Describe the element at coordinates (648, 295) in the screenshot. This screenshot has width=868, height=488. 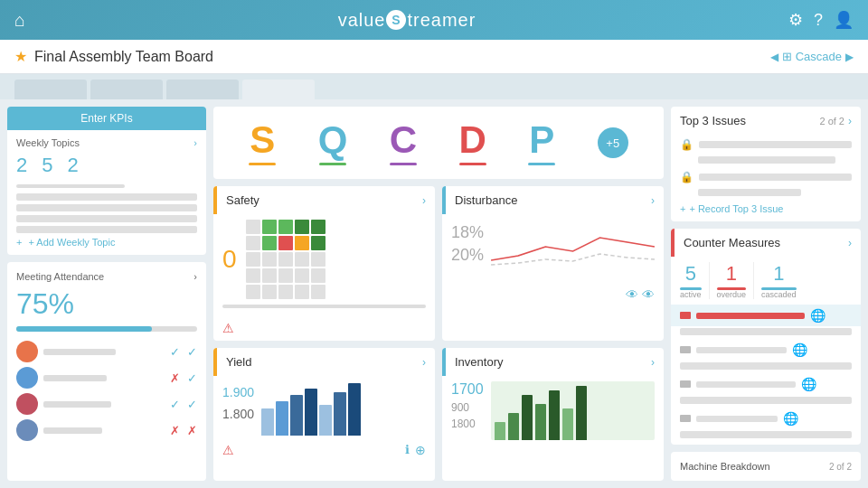
I see `eye-icon-2: 👁` at that location.